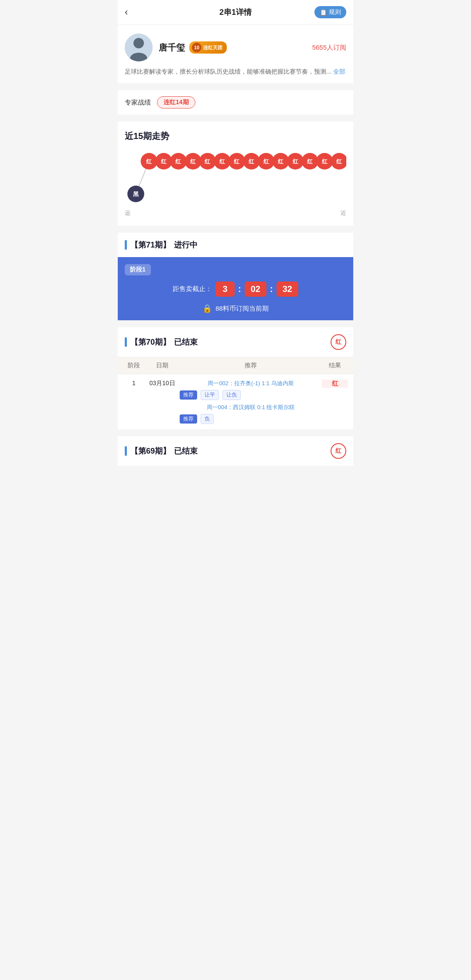 The image size is (471, 980). Describe the element at coordinates (150, 245) in the screenshot. I see `period-71-title: 【第71期】` at that location.